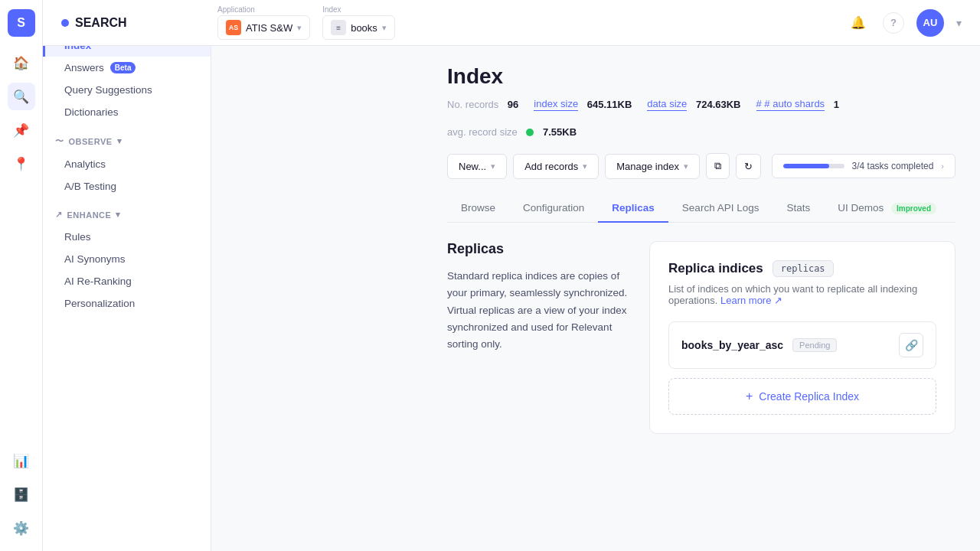 The image size is (980, 551). Describe the element at coordinates (749, 167) in the screenshot. I see `refresh-button: ↻` at that location.